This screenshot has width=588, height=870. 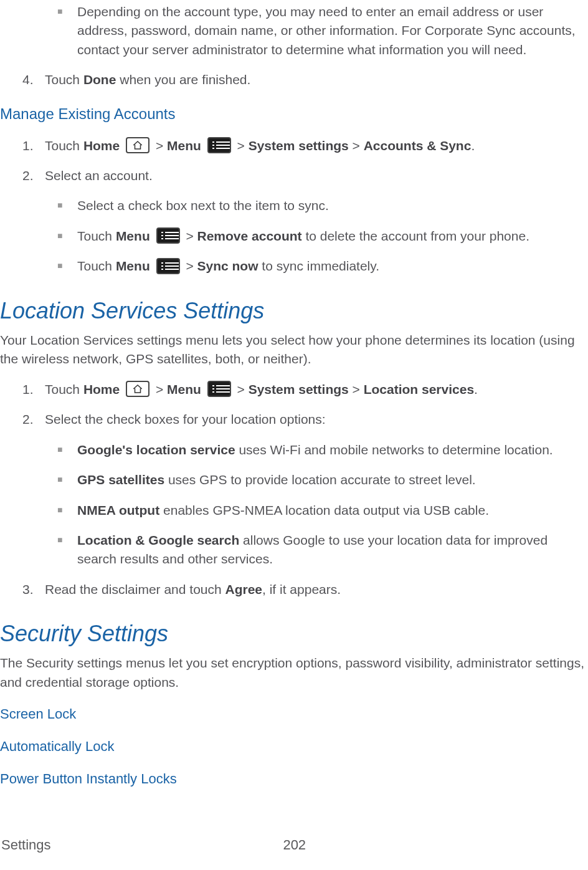 I want to click on heading-manage-existing-accounts: Manage Existing Accounts, so click(x=294, y=115).